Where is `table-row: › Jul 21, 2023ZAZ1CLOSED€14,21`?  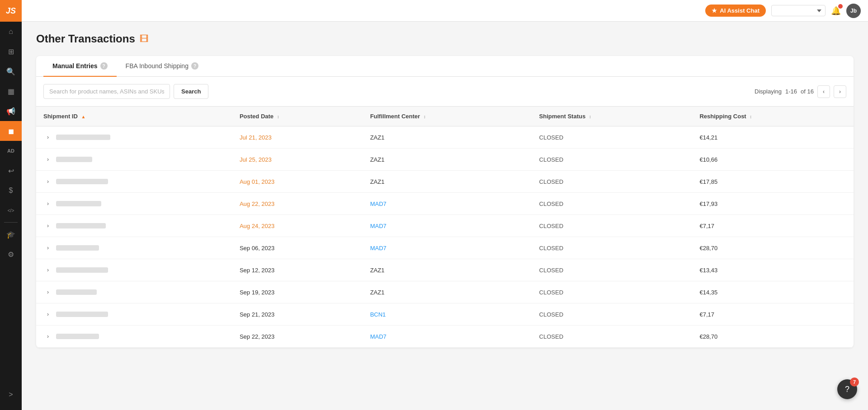 table-row: › Jul 21, 2023ZAZ1CLOSED€14,21 is located at coordinates (445, 137).